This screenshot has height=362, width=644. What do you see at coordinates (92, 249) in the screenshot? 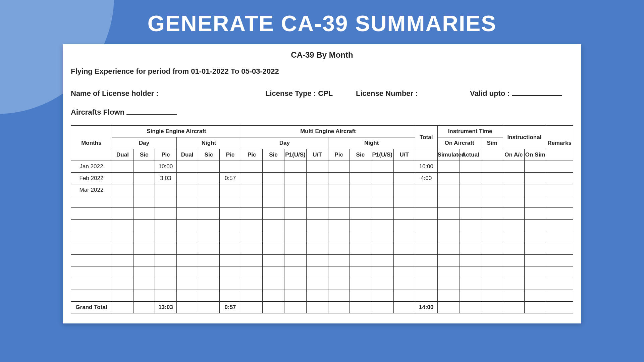
I see `month-cell` at bounding box center [92, 249].